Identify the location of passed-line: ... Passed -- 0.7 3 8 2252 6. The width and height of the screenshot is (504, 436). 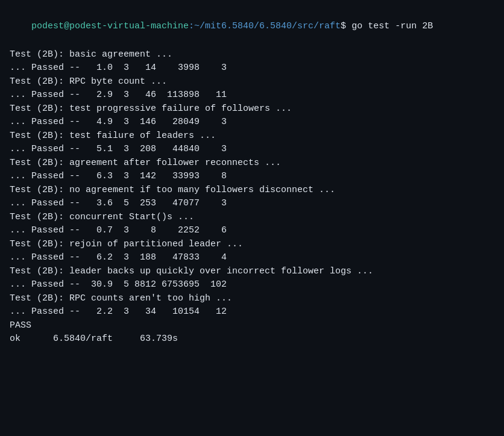
(252, 231).